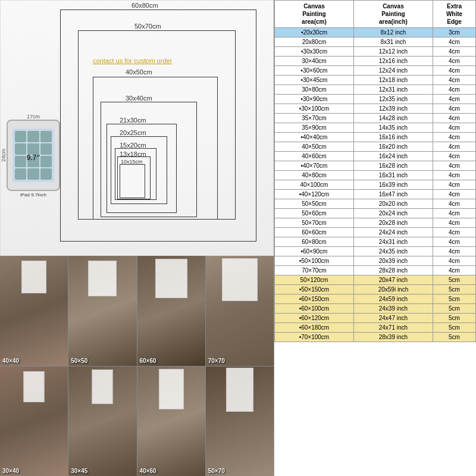  What do you see at coordinates (375, 52) in the screenshot?
I see `table-row: •30x30cm12x12 inch4cm` at bounding box center [375, 52].